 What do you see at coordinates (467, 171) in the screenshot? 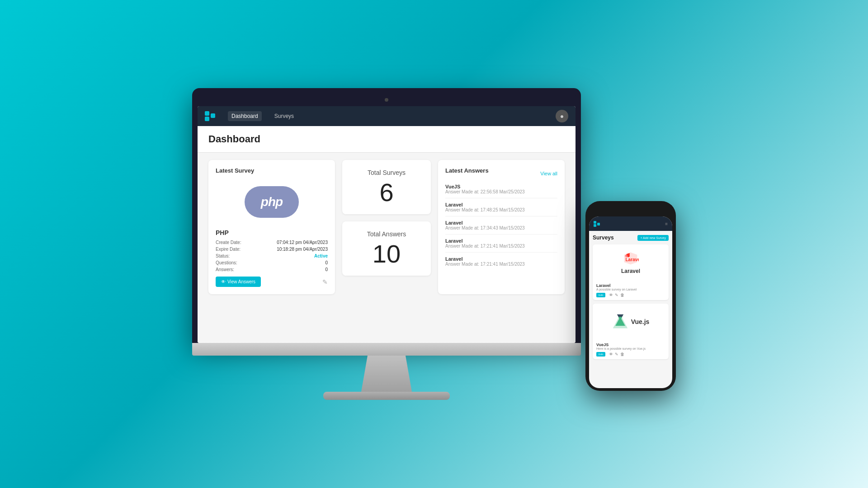
I see `latest-answers-title: Latest Answers` at bounding box center [467, 171].